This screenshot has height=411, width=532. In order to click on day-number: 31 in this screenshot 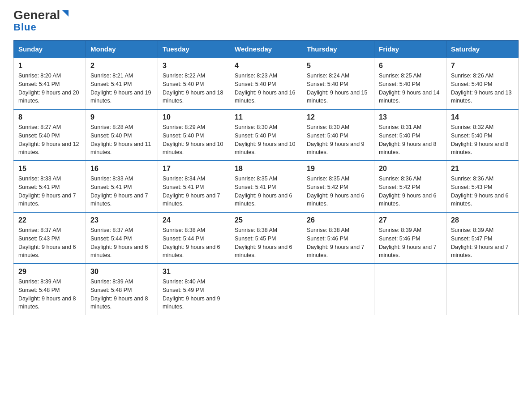, I will do `click(194, 272)`.